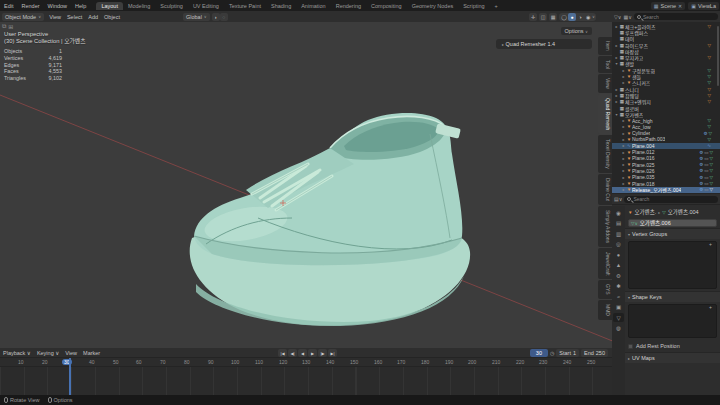  I want to click on outliner-scrollbar, so click(718, 56).